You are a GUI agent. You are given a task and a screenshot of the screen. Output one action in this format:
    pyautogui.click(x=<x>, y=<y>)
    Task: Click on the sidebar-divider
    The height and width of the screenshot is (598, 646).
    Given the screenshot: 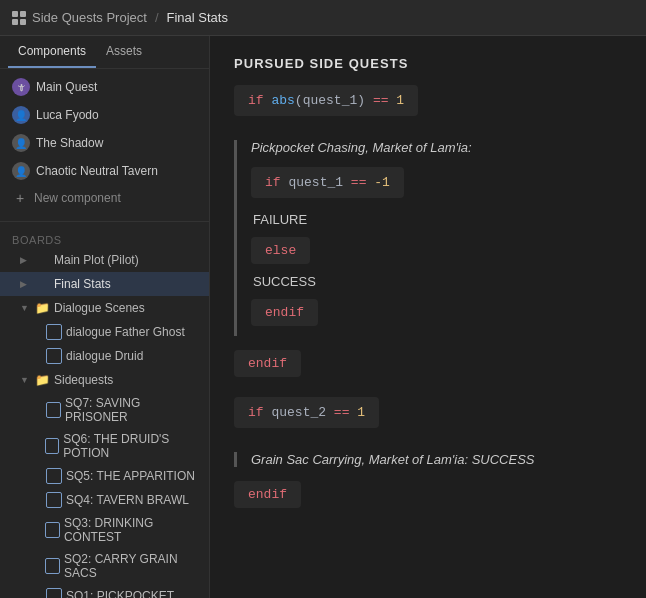 What is the action you would take?
    pyautogui.click(x=104, y=222)
    